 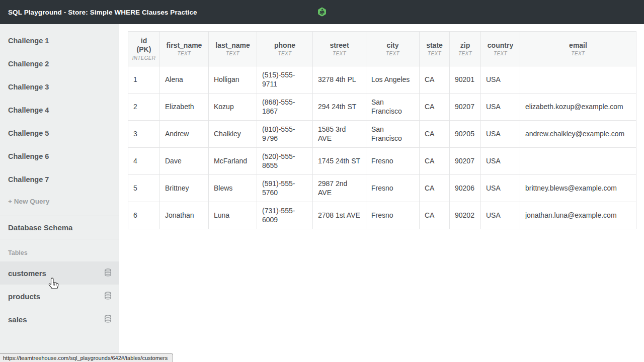 What do you see at coordinates (184, 134) in the screenshot?
I see `table-cell: Andrew` at bounding box center [184, 134].